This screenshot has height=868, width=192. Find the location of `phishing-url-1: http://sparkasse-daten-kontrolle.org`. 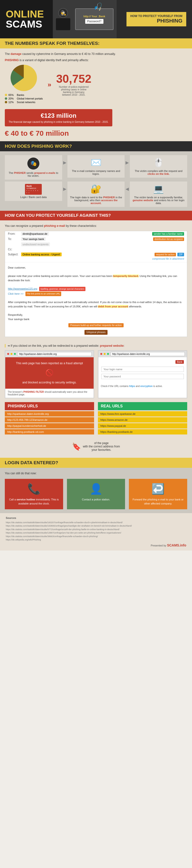

phishing-url-1: http://sparkasse-daten-kontrolle.org is located at coordinates (49, 414).